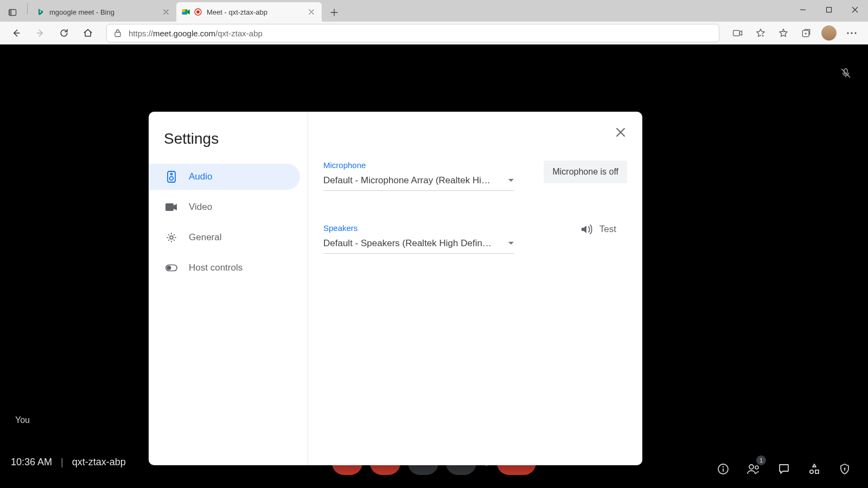 This screenshot has width=868, height=488. I want to click on forward-button, so click(40, 33).